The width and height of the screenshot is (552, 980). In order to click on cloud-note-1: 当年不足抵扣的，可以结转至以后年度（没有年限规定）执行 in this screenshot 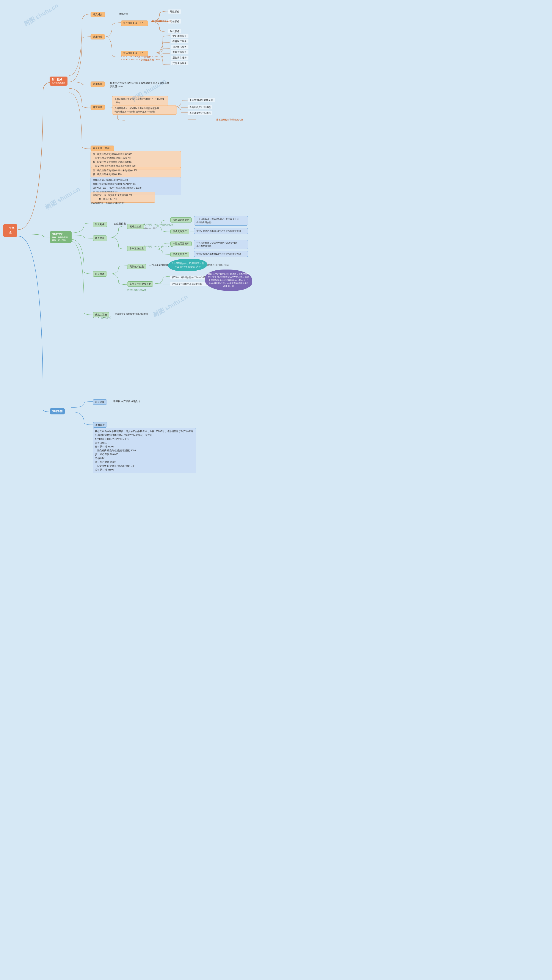, I will do `click(188, 265)`.